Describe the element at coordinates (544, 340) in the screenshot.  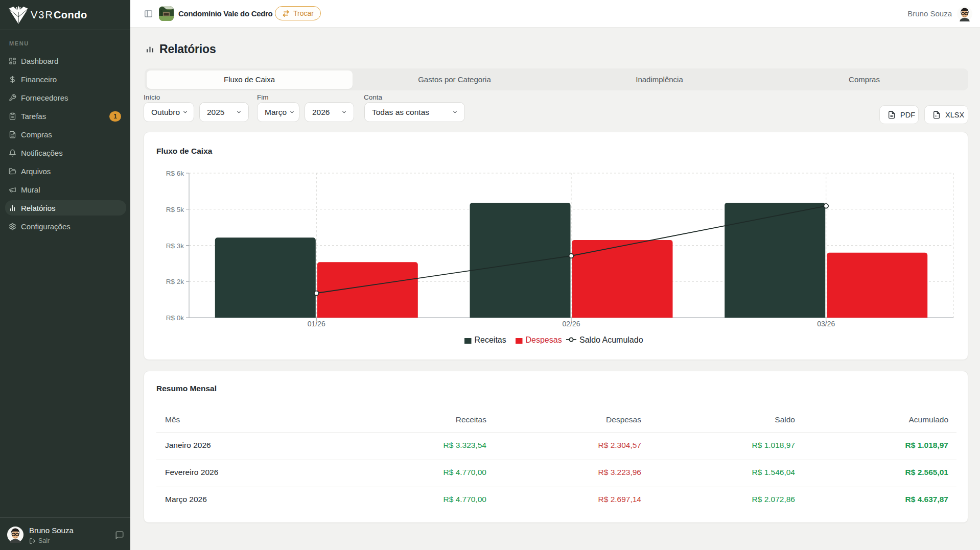
I see `svg-text: Despesas` at that location.